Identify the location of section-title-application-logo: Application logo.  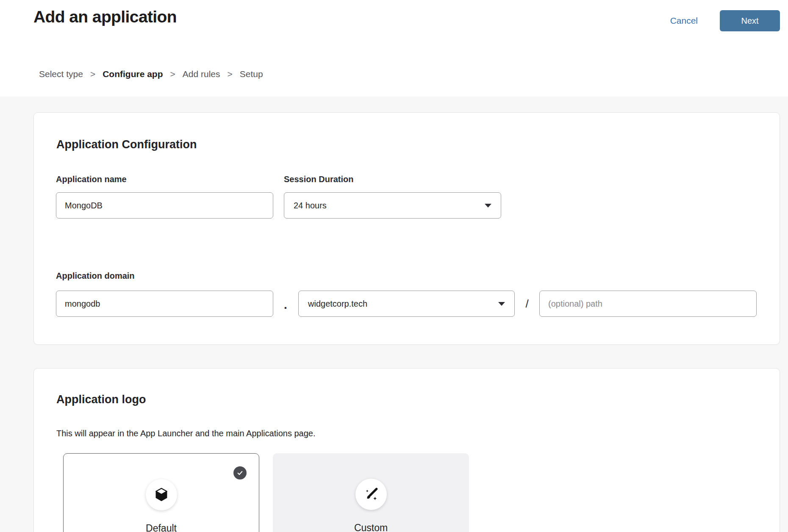
(101, 400).